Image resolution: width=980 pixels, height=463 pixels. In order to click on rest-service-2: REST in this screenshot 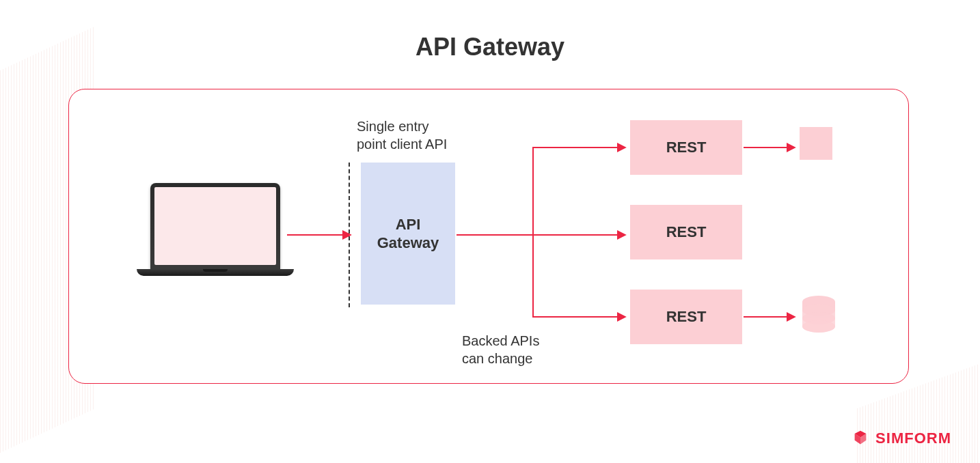, I will do `click(686, 232)`.